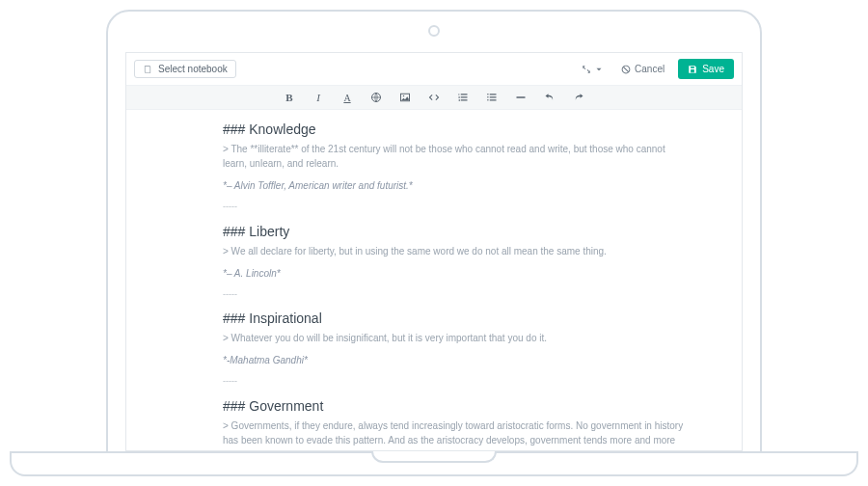 This screenshot has width=868, height=486. What do you see at coordinates (453, 338) in the screenshot?
I see `section-inspirational: ### Inspirational > Whatever you do will…` at bounding box center [453, 338].